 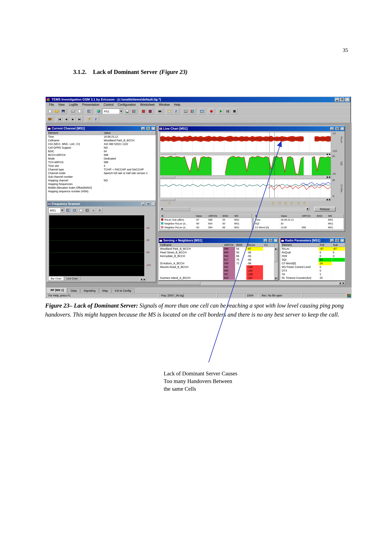 What do you see at coordinates (97, 246) in the screenshot?
I see `scanner-plot-area` at bounding box center [97, 246].